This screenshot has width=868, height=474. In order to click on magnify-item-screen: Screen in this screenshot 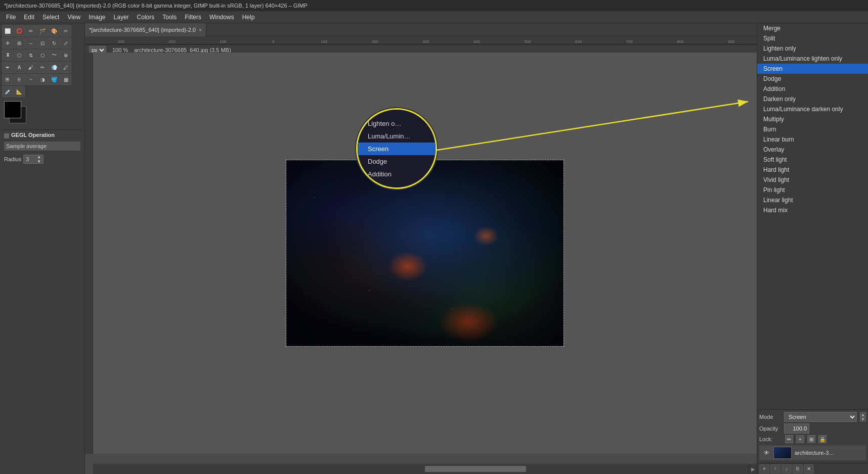, I will do `click(397, 149)`.